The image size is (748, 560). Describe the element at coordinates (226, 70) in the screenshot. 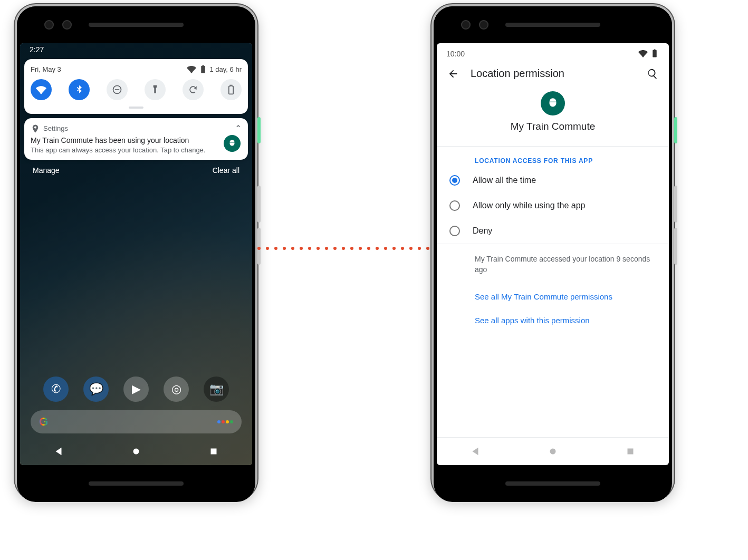

I see `qs-battery-label: 1 day, 6 hr` at that location.